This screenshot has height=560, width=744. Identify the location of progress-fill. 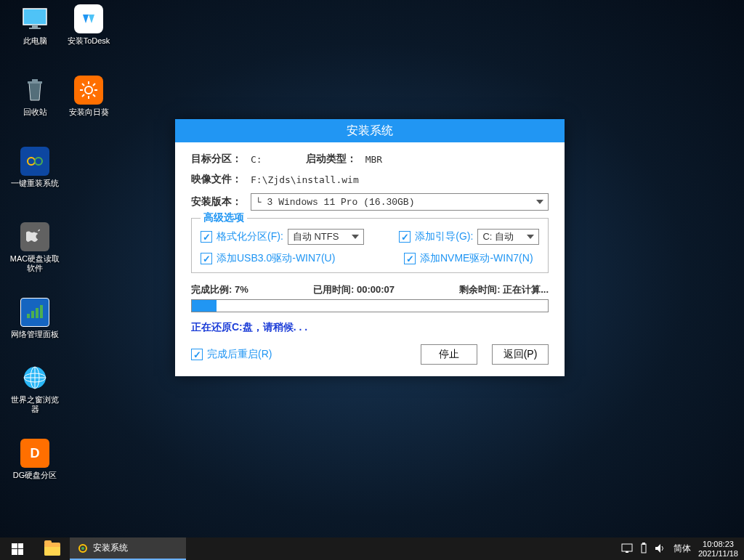
(204, 306).